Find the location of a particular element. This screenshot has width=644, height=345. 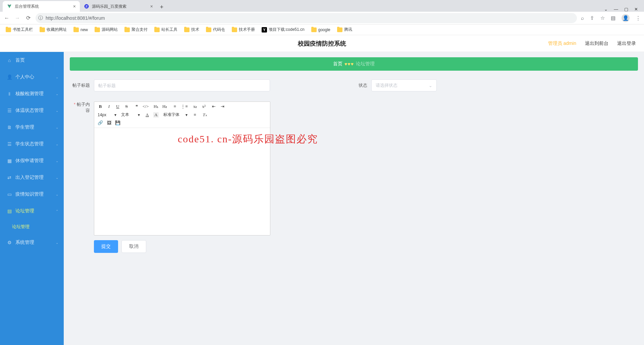

underline-button: U is located at coordinates (118, 107).